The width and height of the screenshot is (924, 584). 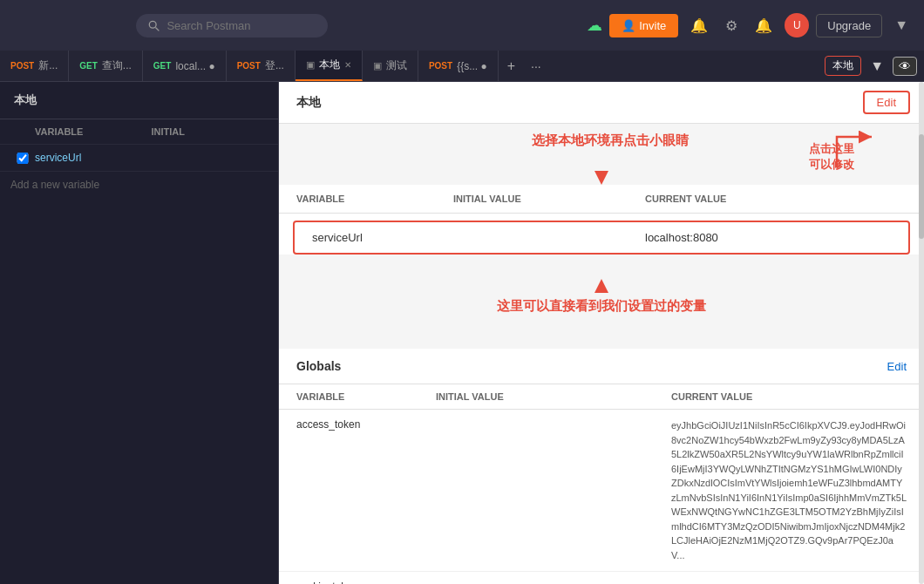 What do you see at coordinates (375, 199) in the screenshot?
I see `variable-col: VARIABLE` at bounding box center [375, 199].